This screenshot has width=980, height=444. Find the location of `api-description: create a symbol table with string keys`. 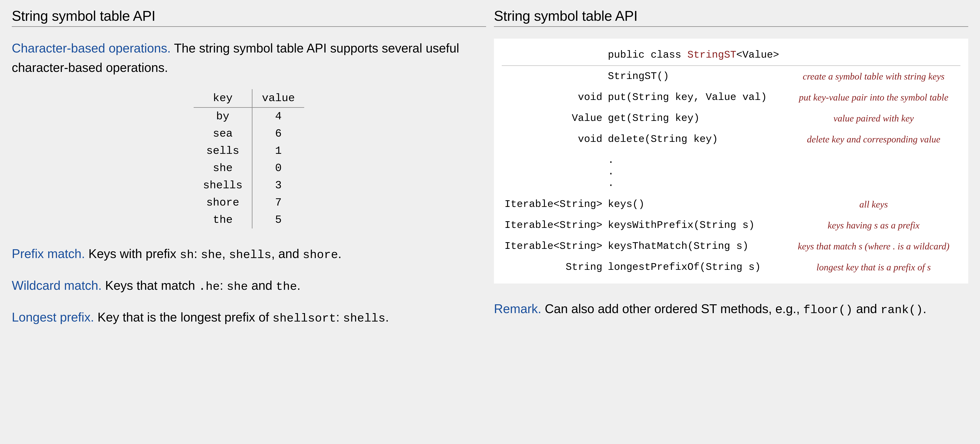

api-description: create a symbol table with string keys is located at coordinates (873, 76).